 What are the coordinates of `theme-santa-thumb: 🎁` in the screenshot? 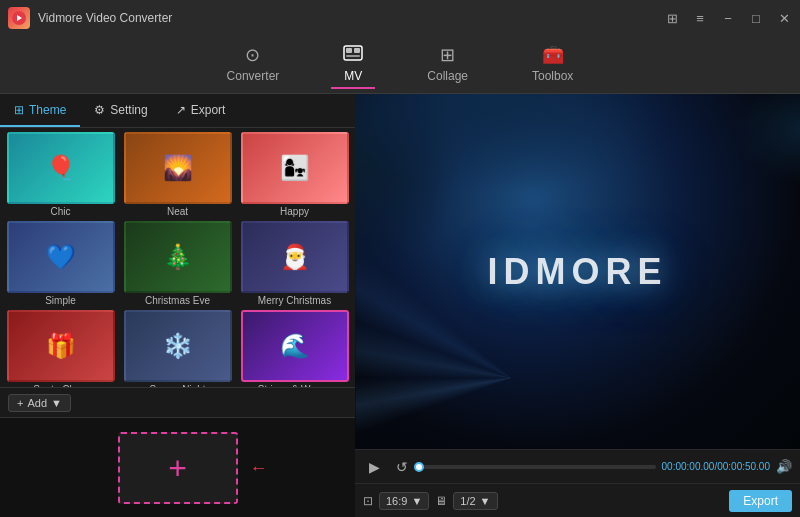 It's located at (61, 346).